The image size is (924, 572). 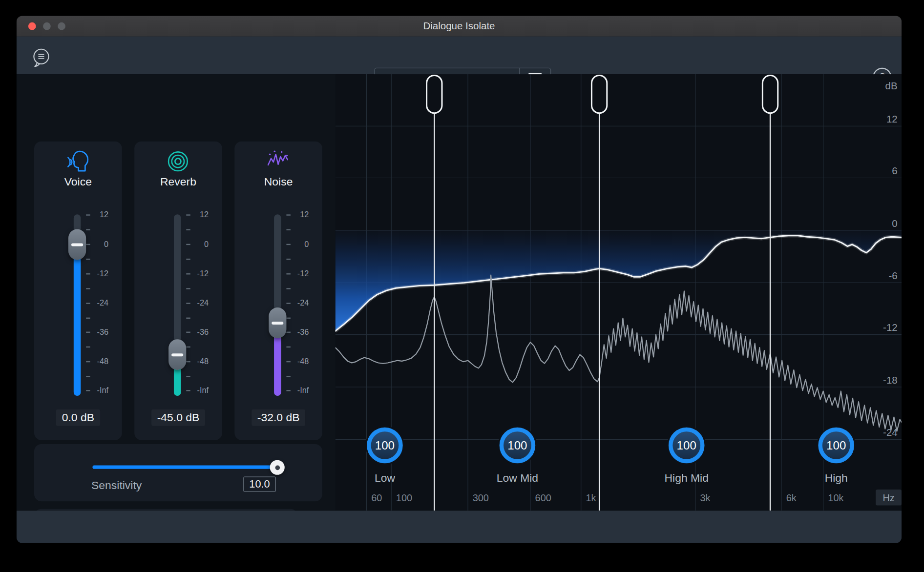 I want to click on sensitivity-value-field: 10.0, so click(x=259, y=484).